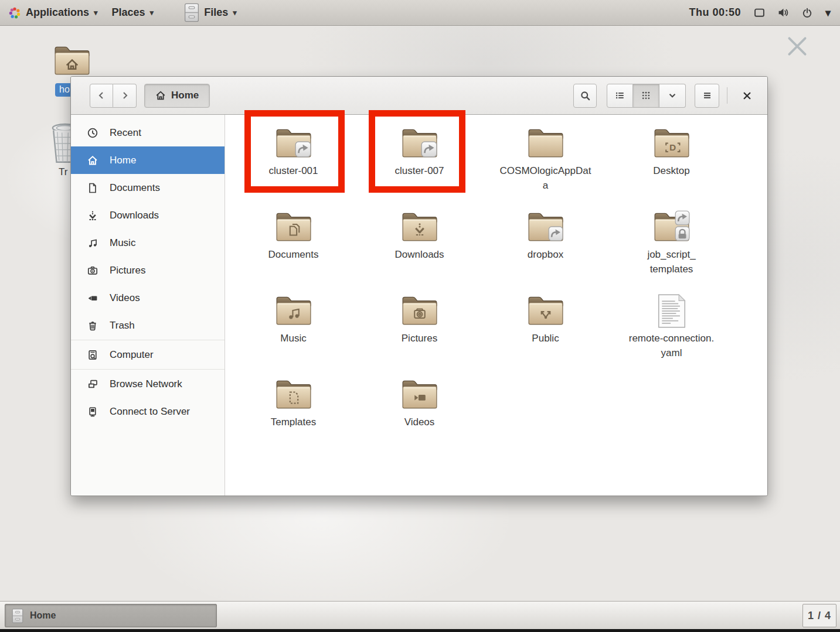  What do you see at coordinates (819, 616) in the screenshot?
I see `workspace-pager: 1 / 4` at bounding box center [819, 616].